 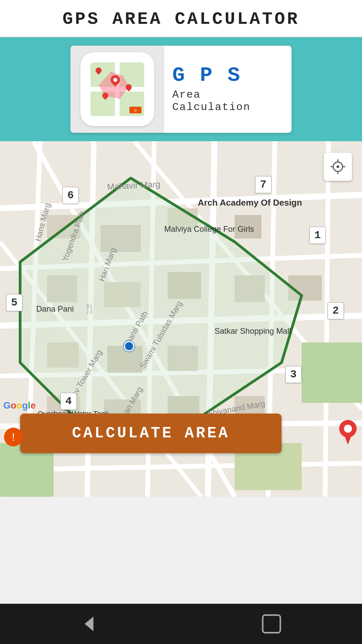 What do you see at coordinates (181, 19) in the screenshot?
I see `app-title: GPS AREA CALCULATOR` at bounding box center [181, 19].